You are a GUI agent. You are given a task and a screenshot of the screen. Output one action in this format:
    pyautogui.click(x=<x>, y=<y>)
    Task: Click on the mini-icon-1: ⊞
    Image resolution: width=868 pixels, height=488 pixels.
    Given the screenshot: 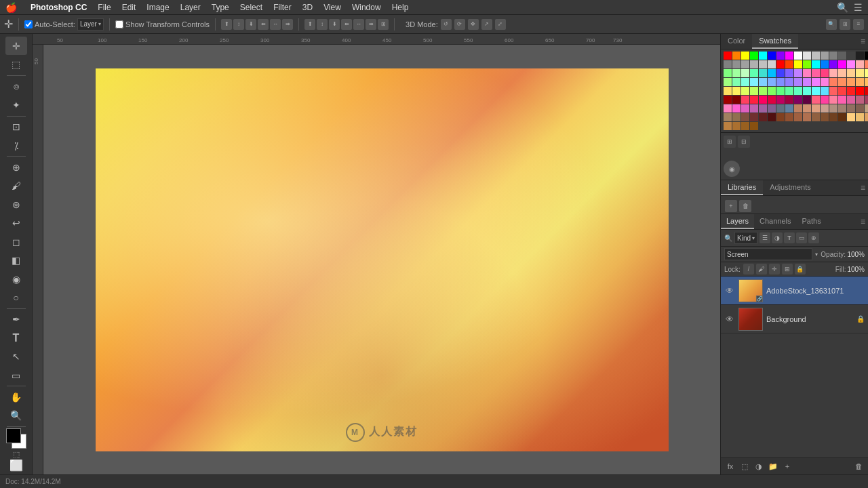 What is the action you would take?
    pyautogui.click(x=730, y=142)
    